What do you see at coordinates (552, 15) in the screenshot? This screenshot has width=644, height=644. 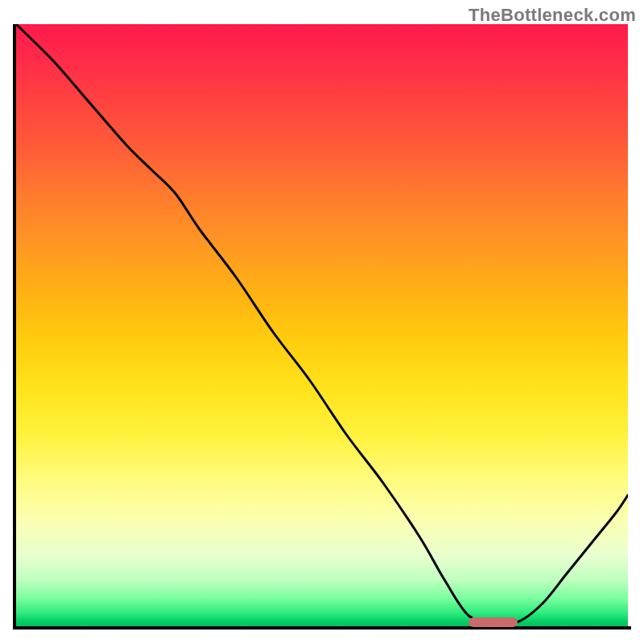 I see `watermark-text: TheBottleneck.com` at bounding box center [552, 15].